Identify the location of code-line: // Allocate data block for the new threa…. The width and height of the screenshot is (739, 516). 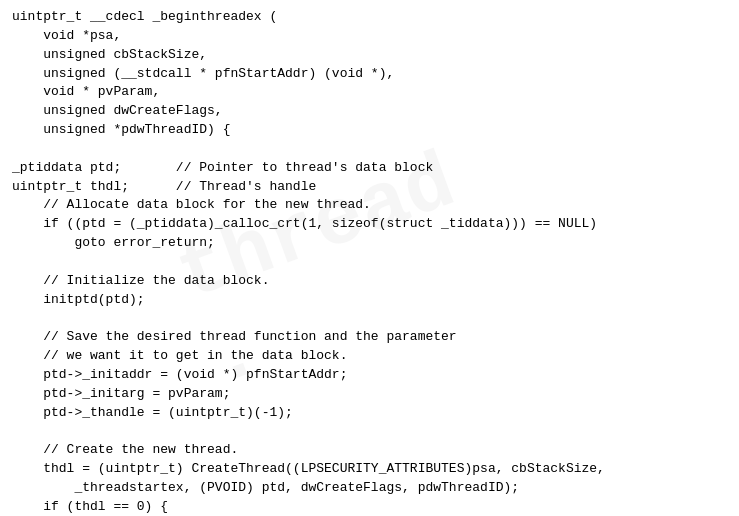
(370, 206).